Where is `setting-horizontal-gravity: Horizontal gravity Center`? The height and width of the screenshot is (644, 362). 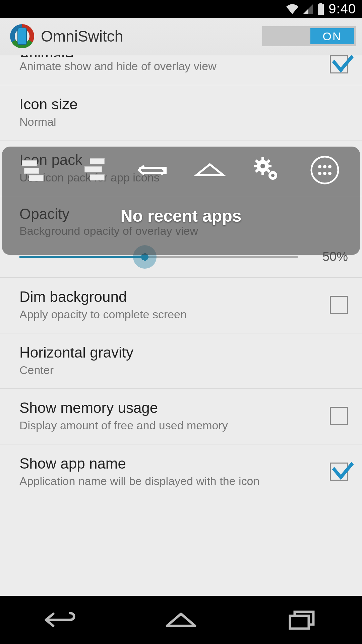 setting-horizontal-gravity: Horizontal gravity Center is located at coordinates (181, 361).